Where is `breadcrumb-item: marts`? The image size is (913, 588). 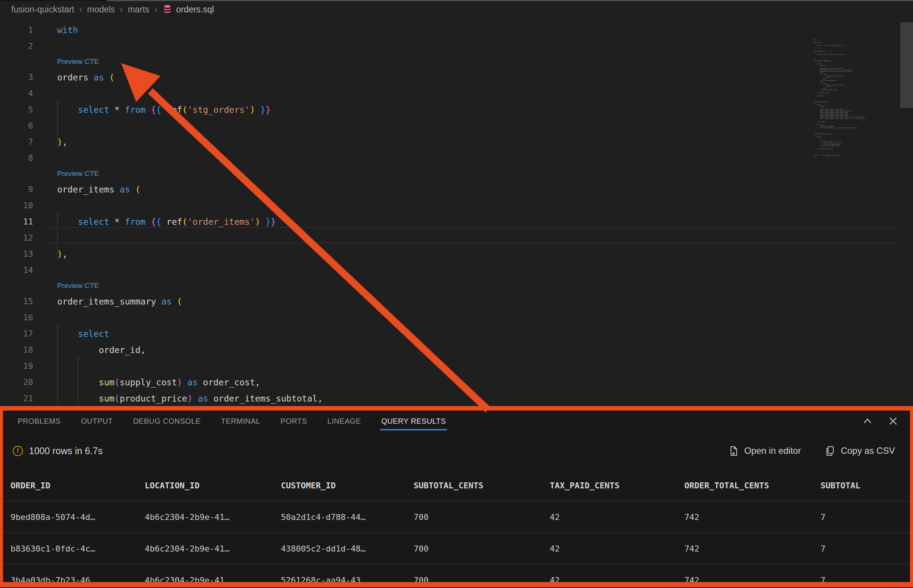
breadcrumb-item: marts is located at coordinates (139, 10).